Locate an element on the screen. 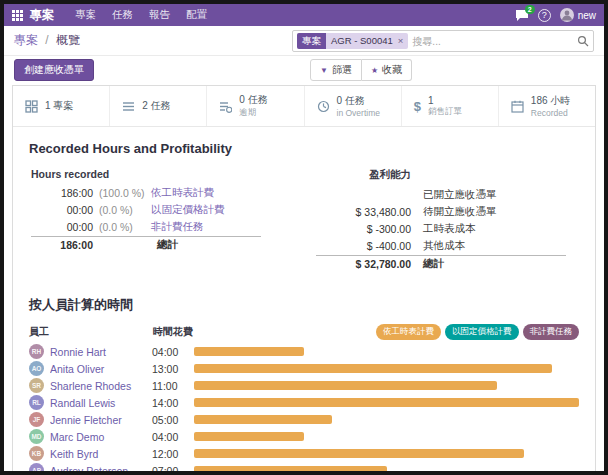 Image resolution: width=608 pixels, height=475 pixels. apps-grid-icon is located at coordinates (18, 16).